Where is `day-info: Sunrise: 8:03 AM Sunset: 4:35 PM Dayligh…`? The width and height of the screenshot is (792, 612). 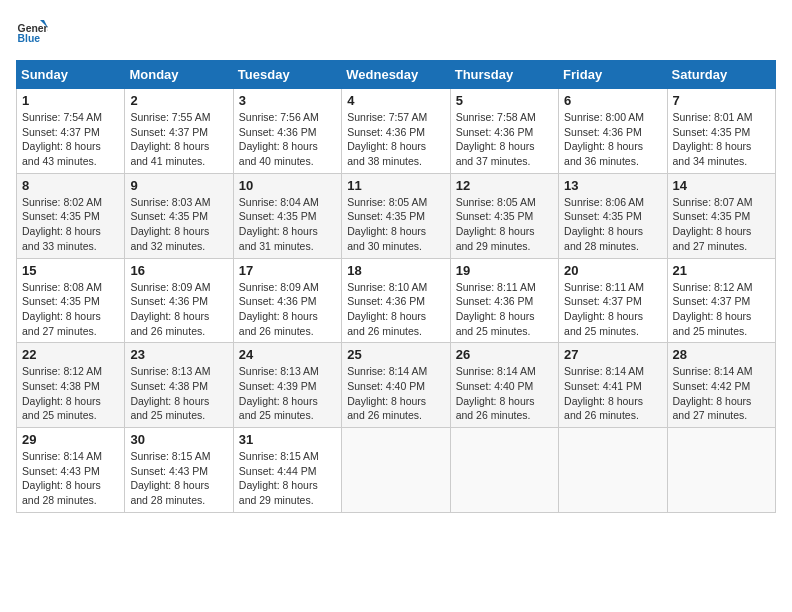
day-info: Sunrise: 8:03 AM Sunset: 4:35 PM Dayligh… is located at coordinates (178, 224).